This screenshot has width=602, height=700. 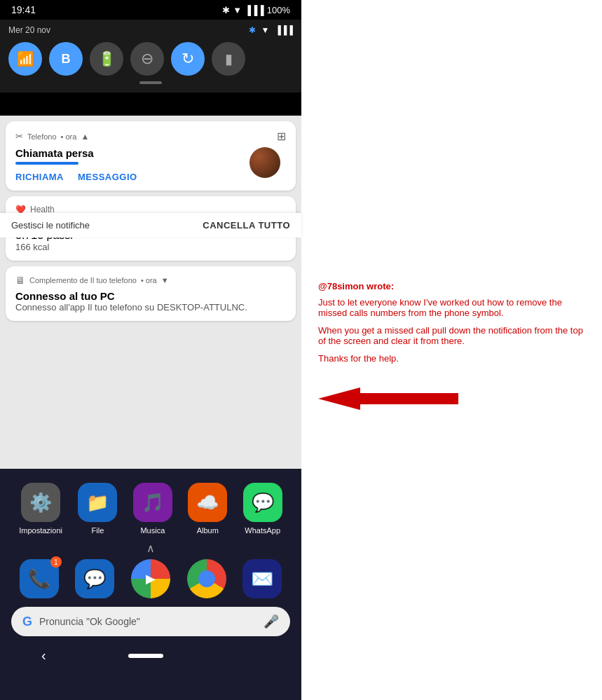 I want to click on search-placeholder: Pronuncia "Ok Google", so click(x=148, y=622).